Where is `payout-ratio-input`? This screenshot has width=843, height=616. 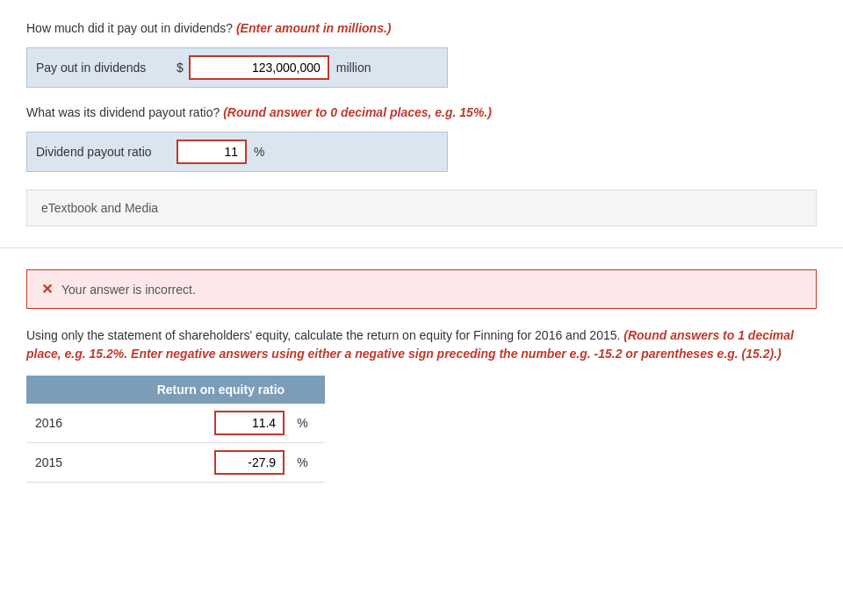 payout-ratio-input is located at coordinates (212, 152).